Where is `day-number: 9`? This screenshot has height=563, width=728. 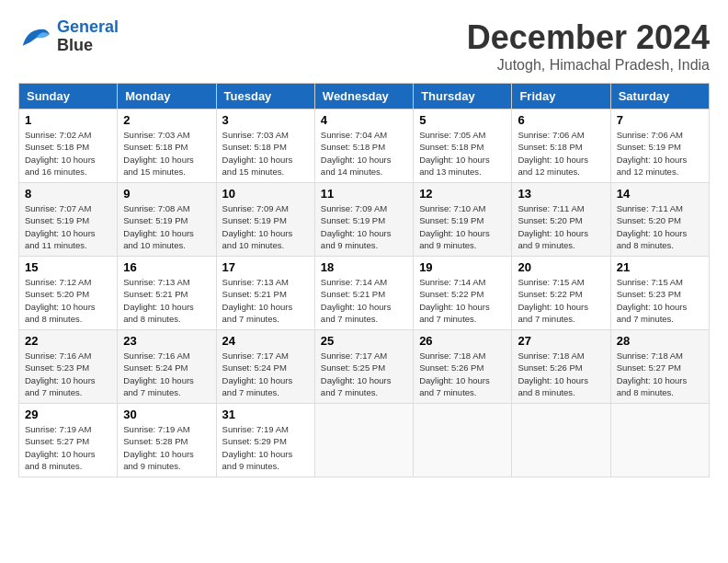 day-number: 9 is located at coordinates (166, 193).